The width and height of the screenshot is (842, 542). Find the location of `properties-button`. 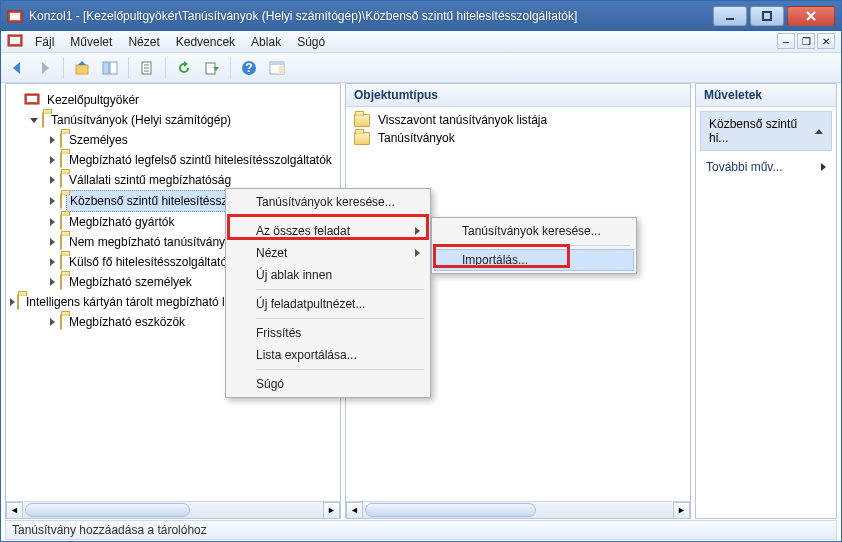

properties-button is located at coordinates (277, 68).